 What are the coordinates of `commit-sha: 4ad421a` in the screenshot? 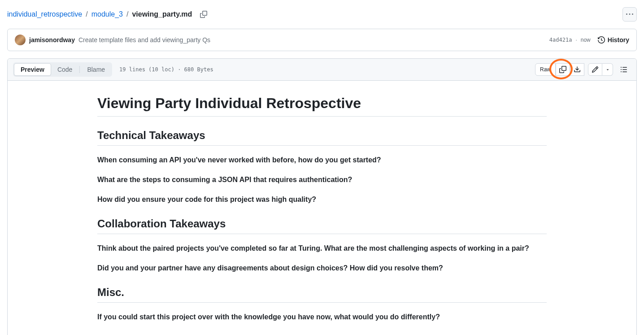 It's located at (561, 40).